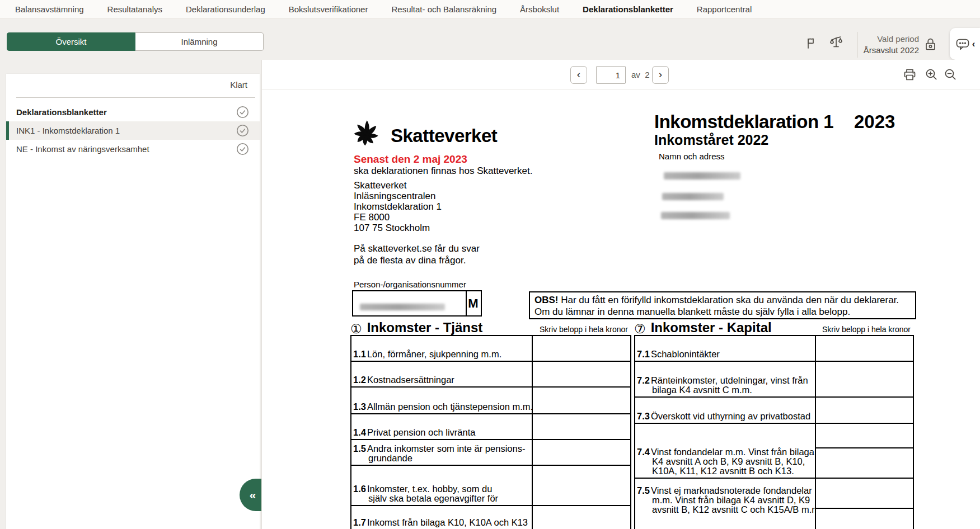 Image resolution: width=980 pixels, height=529 pixels. I want to click on view-toggle: Översikt Inlämning, so click(135, 41).